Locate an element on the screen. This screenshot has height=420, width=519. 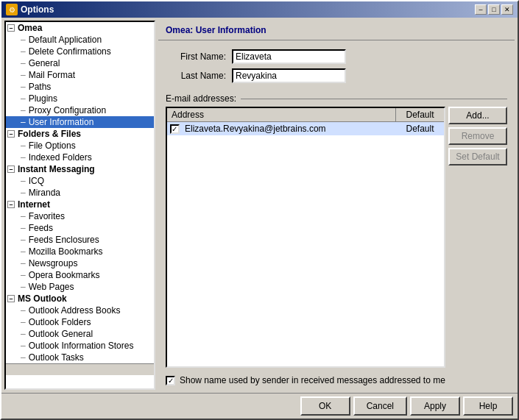
tree-item-mozilla-bookmarks: – Mozilla Bookmarks is located at coordinates (80, 252).